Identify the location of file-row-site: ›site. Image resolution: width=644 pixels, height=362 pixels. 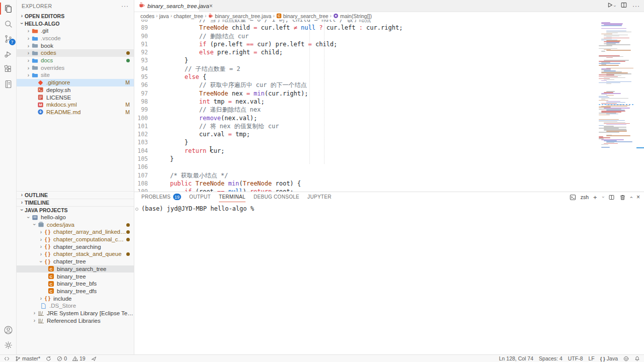
(75, 75).